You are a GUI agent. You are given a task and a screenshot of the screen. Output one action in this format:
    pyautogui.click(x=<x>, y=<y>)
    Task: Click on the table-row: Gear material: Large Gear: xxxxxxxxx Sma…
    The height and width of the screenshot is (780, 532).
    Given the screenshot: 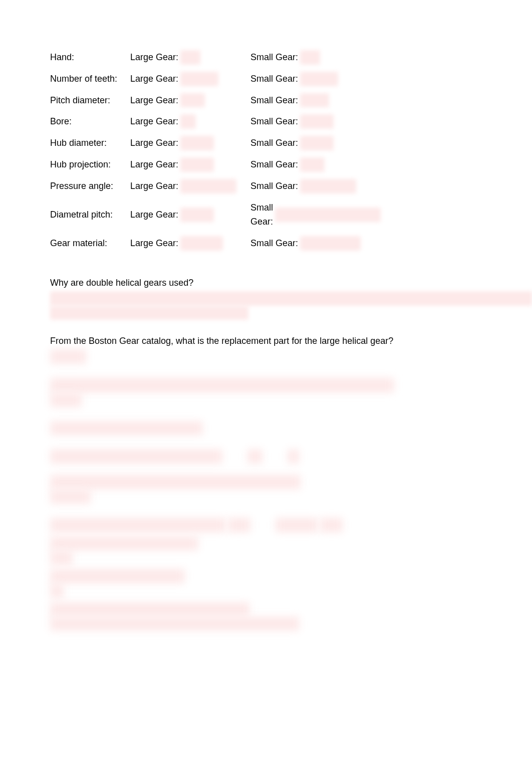 What is the action you would take?
    pyautogui.click(x=266, y=244)
    